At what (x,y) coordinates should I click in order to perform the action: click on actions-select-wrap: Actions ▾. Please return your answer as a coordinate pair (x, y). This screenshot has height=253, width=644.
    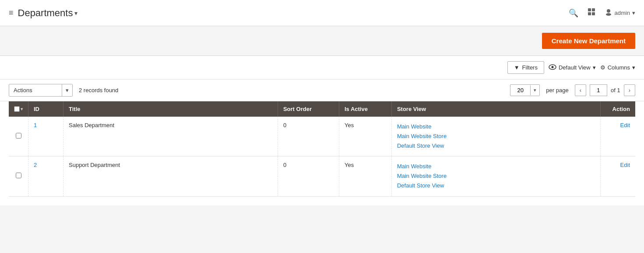
    Looking at the image, I should click on (41, 90).